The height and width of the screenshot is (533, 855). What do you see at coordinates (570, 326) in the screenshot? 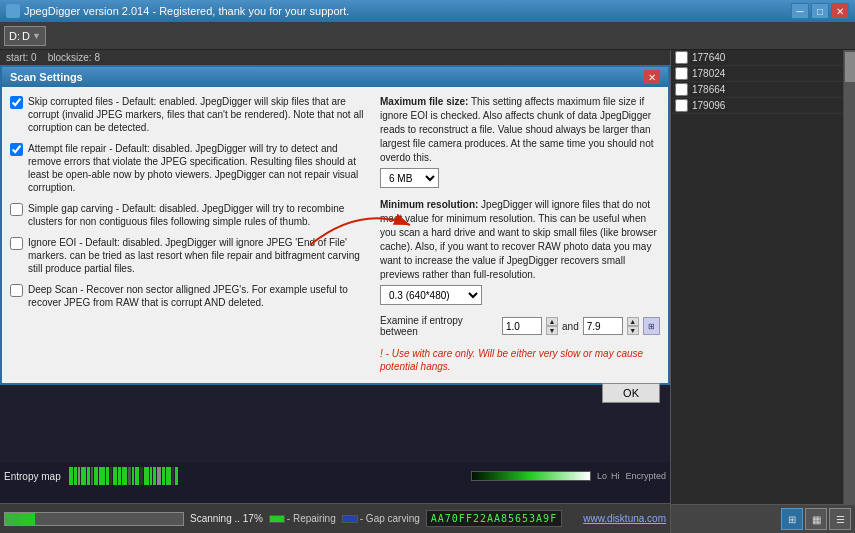
I see `entropy-and-label: and` at bounding box center [570, 326].